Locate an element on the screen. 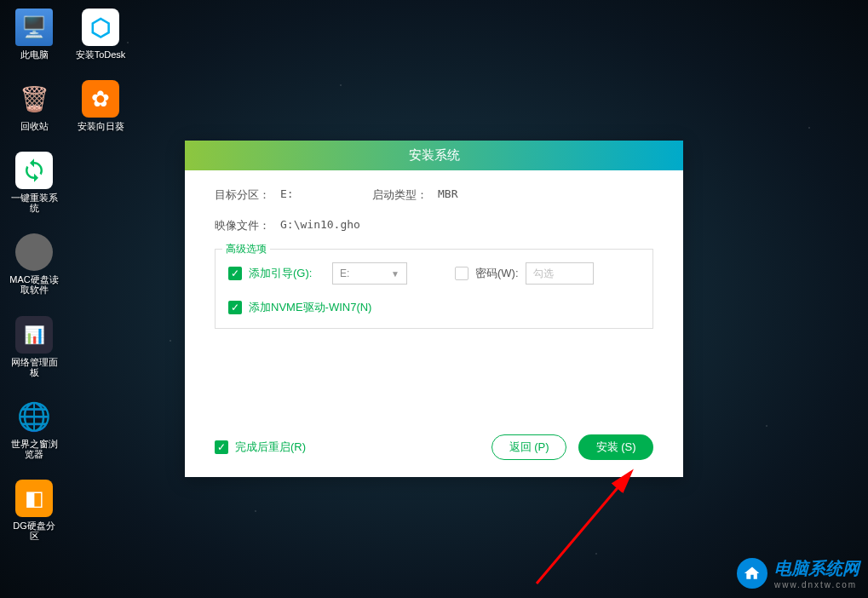  browser-icon is located at coordinates (34, 417).